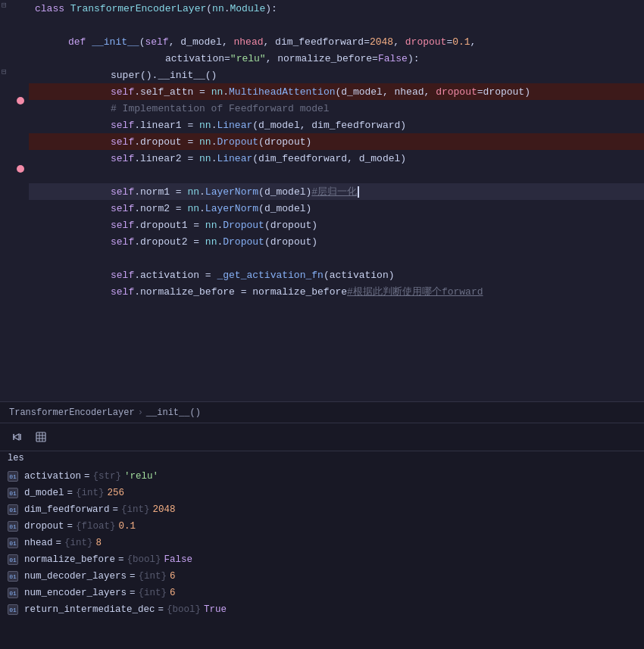  Describe the element at coordinates (322, 560) in the screenshot. I see `variable-row: 01normalize_before = {bool} False` at that location.